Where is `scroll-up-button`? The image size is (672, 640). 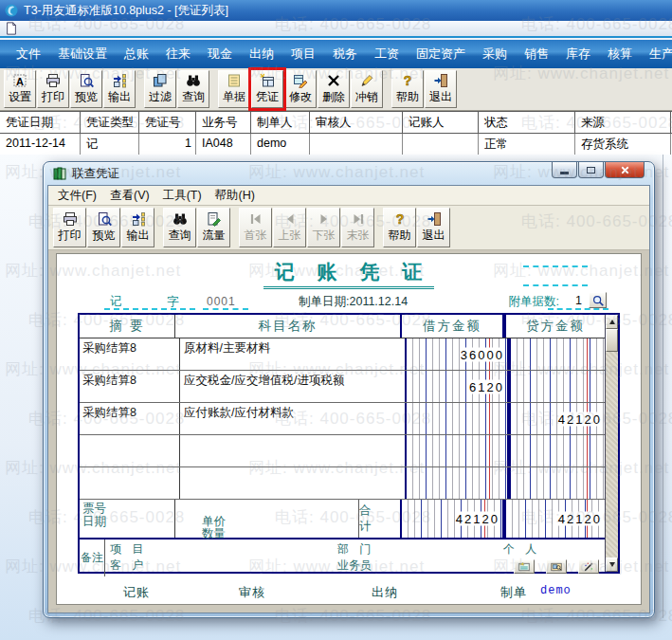 scroll-up-button is located at coordinates (612, 322).